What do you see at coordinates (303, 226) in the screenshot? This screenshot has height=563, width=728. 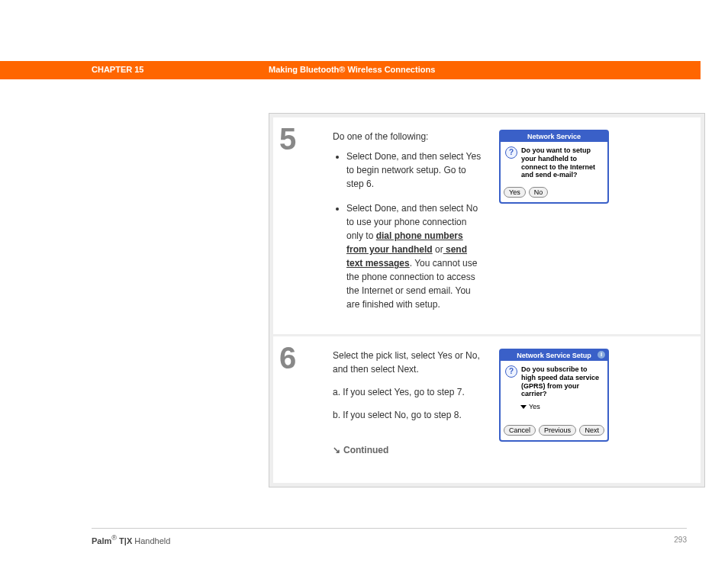 I see `step-number: 5` at bounding box center [303, 226].